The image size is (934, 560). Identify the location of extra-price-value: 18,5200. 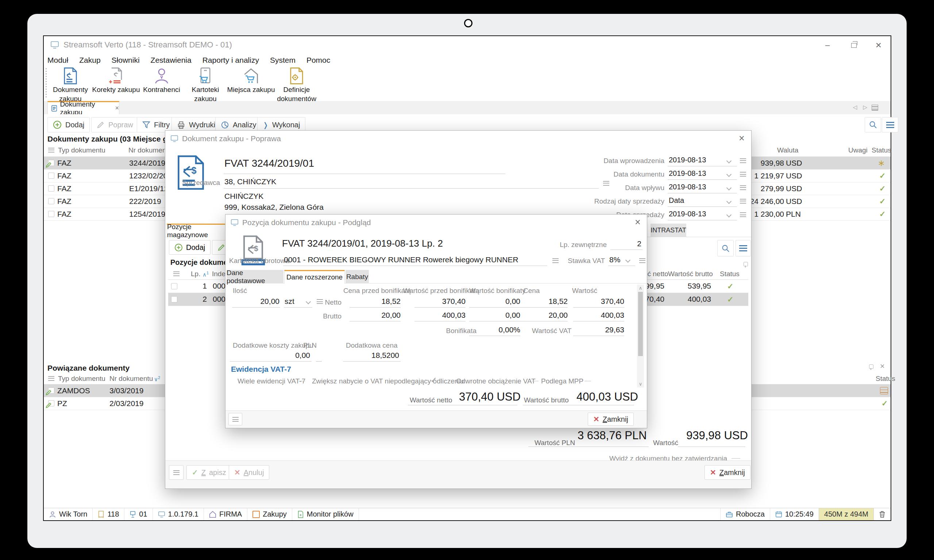
(371, 355).